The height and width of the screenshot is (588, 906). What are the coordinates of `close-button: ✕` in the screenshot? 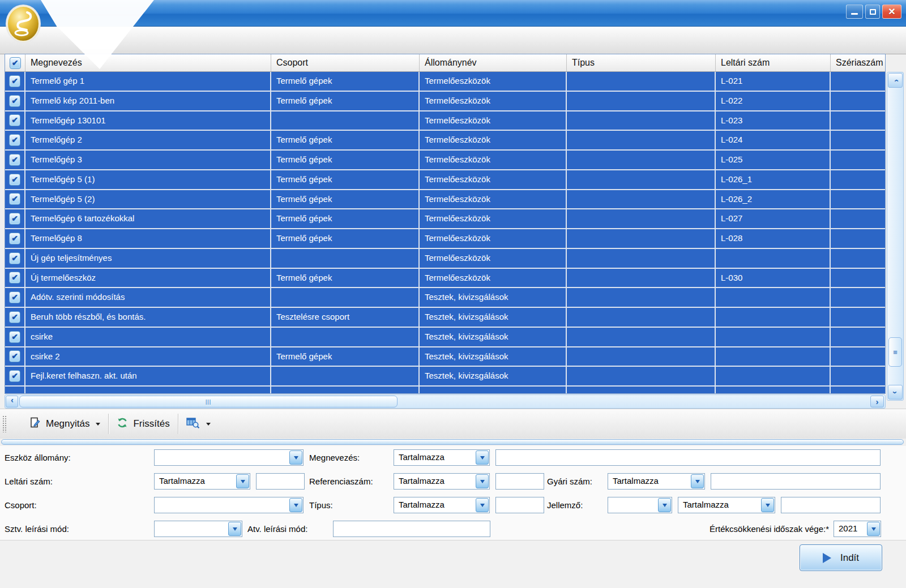 It's located at (892, 11).